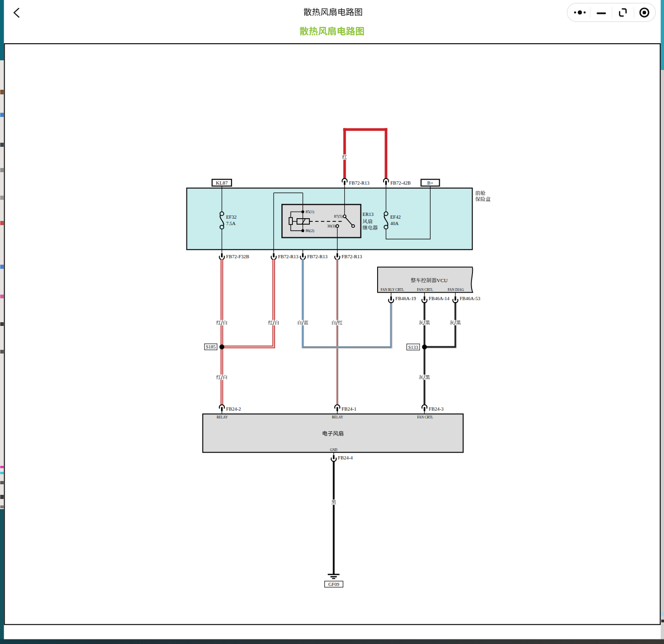 The width and height of the screenshot is (664, 644). Describe the element at coordinates (349, 409) in the screenshot. I see `svg-text: FB24-1` at that location.